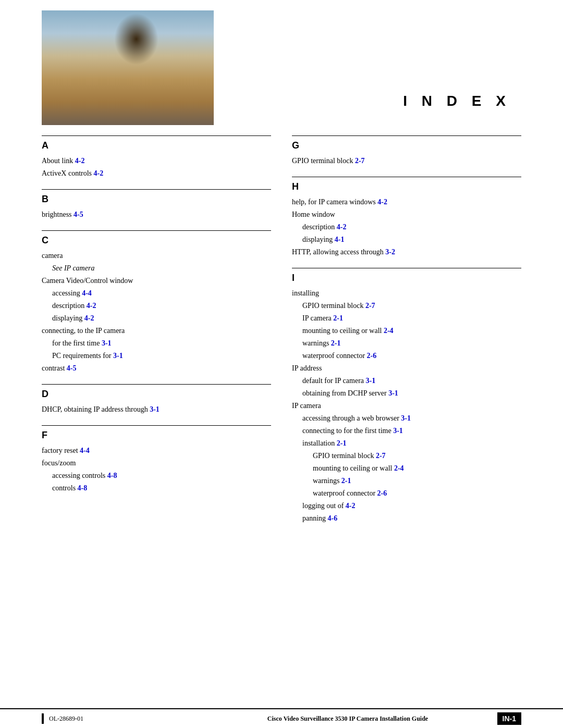 Image resolution: width=563 pixels, height=728 pixels. Describe the element at coordinates (407, 505) in the screenshot. I see `list-item: logging out of 4-2` at that location.